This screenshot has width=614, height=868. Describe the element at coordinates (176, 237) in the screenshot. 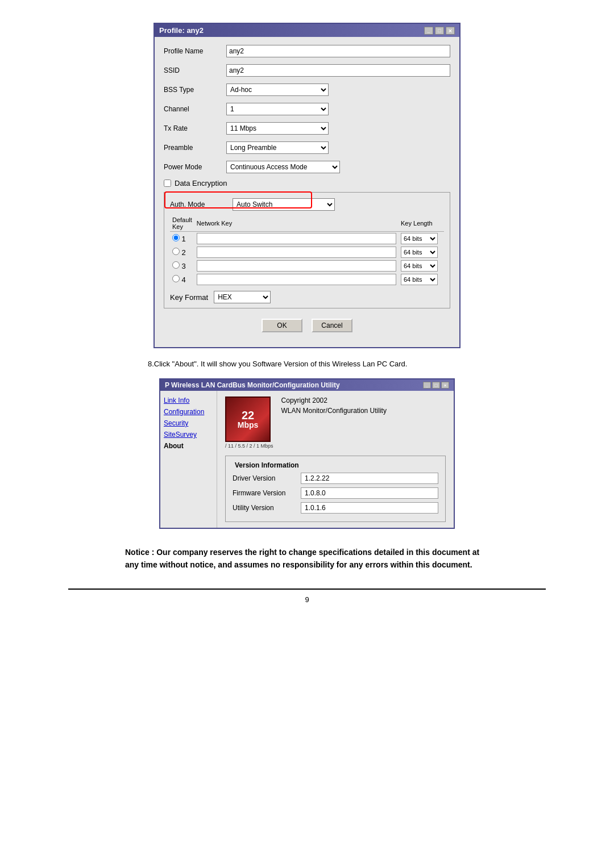

I see `key1-radio` at that location.